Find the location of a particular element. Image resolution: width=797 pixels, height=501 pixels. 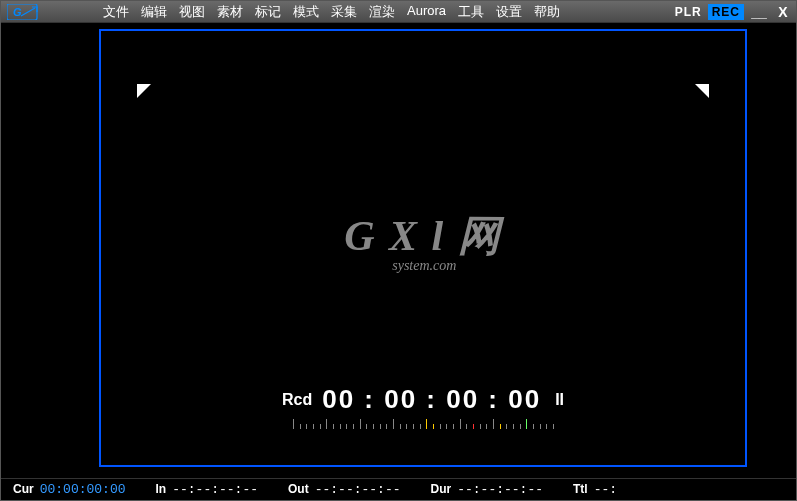

menu-settings: 设置 is located at coordinates (509, 12).